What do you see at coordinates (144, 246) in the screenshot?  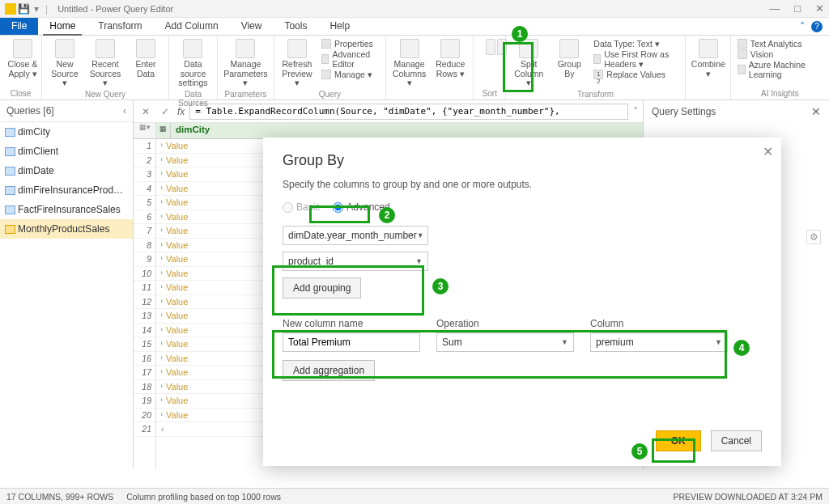 I see `row-number: 8` at bounding box center [144, 246].